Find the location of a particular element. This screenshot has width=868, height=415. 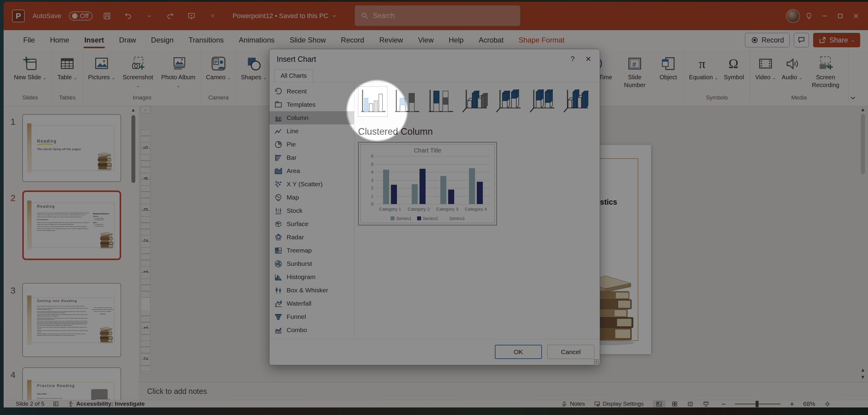

ideas-bulb-icon is located at coordinates (809, 16).